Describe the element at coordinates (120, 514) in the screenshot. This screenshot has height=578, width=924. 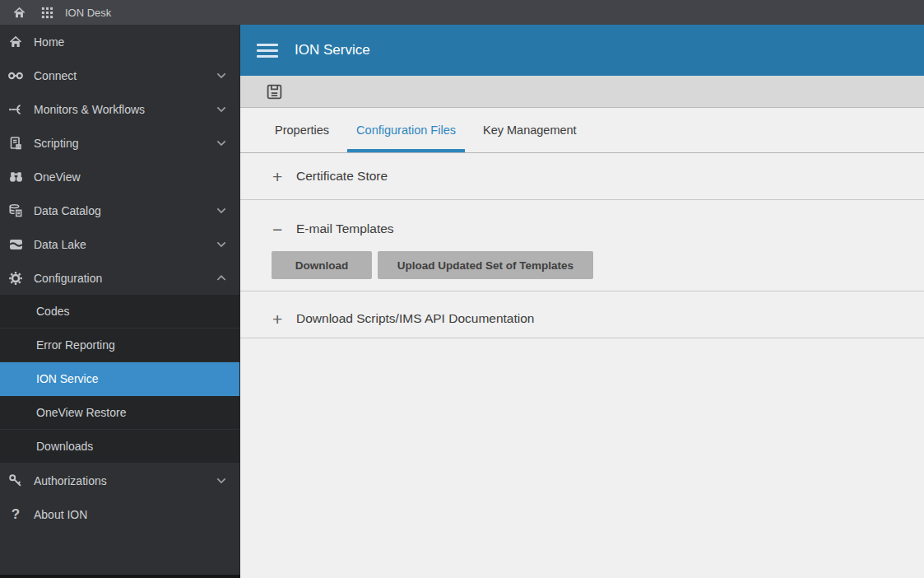
I see `sidebar-item-about-ion: ? About ION` at that location.